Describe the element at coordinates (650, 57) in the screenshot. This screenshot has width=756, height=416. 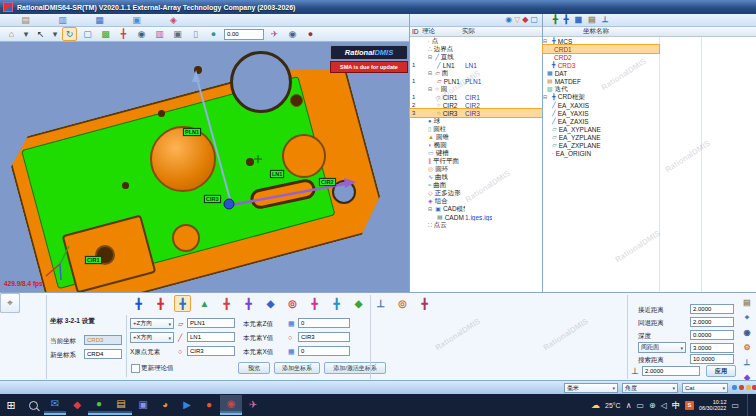
I see `coordinate-tree-row: CRD2` at that location.